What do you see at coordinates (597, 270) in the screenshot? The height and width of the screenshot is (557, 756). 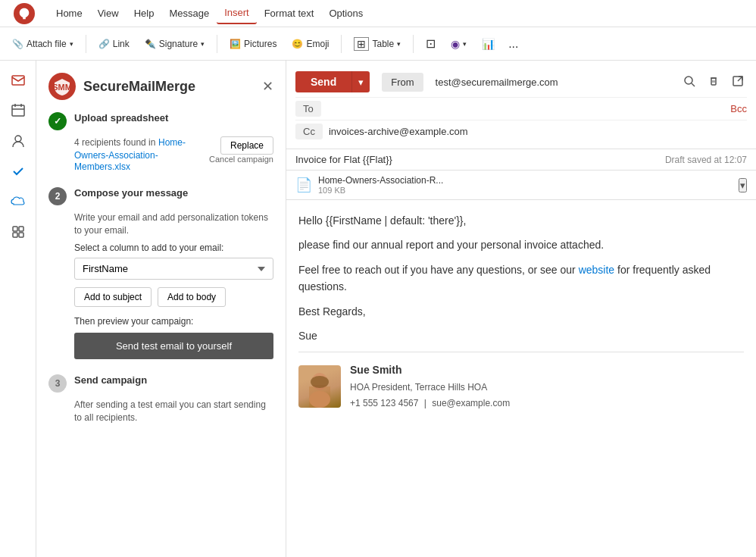 I see `website-link: website` at bounding box center [597, 270].